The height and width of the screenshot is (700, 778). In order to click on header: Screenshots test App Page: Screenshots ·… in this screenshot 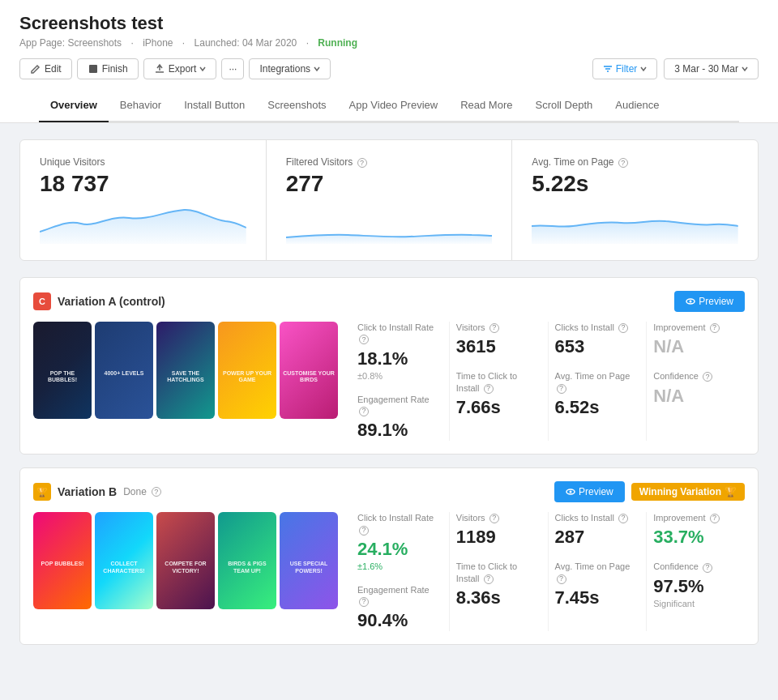, I will do `click(389, 45)`.